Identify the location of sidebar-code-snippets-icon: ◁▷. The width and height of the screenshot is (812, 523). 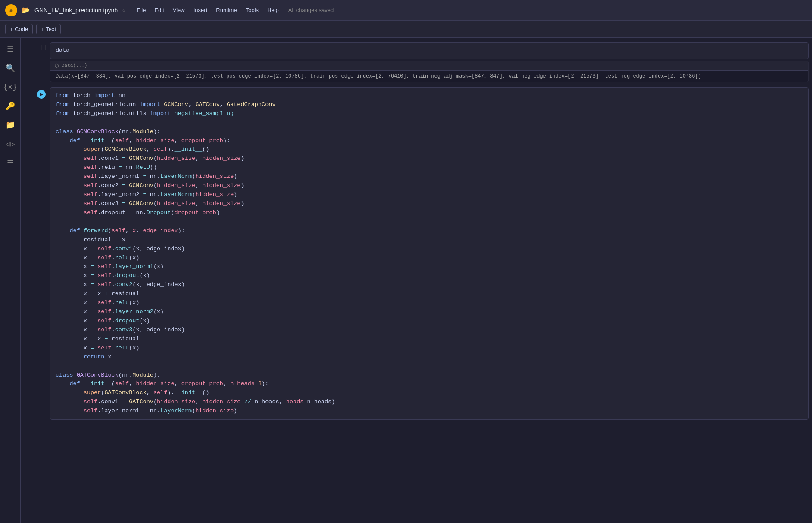
(10, 144).